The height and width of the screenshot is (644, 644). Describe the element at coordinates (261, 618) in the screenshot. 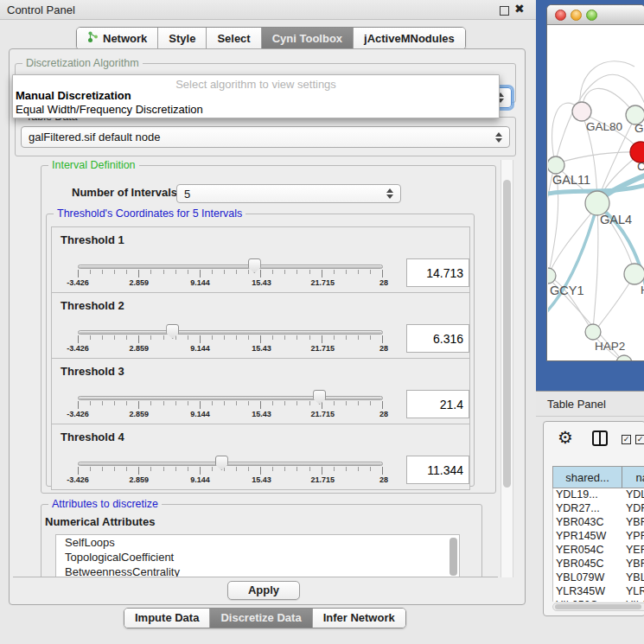

I see `tab-discretize-data: Discretize Data` at that location.